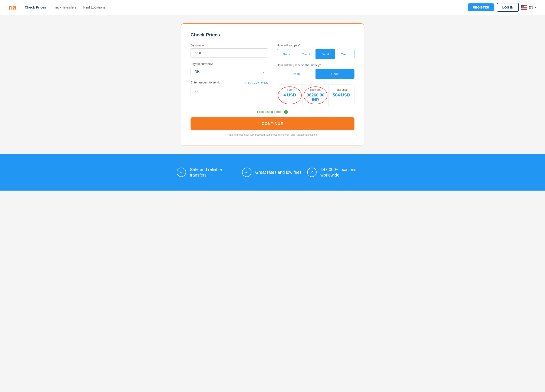  I want to click on payment-tabs: Bank Credit Debit Cash, so click(316, 54).